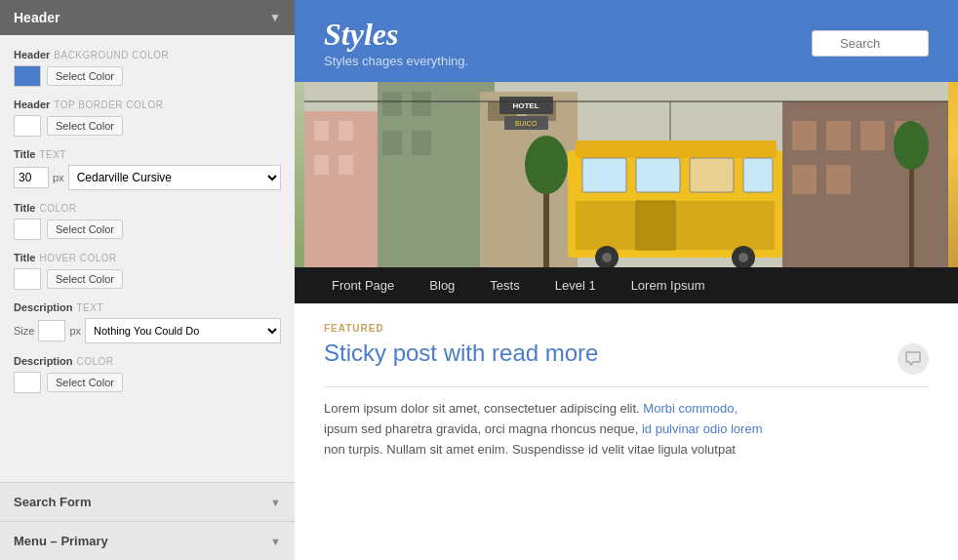 Image resolution: width=958 pixels, height=560 pixels. I want to click on search-input, so click(870, 43).